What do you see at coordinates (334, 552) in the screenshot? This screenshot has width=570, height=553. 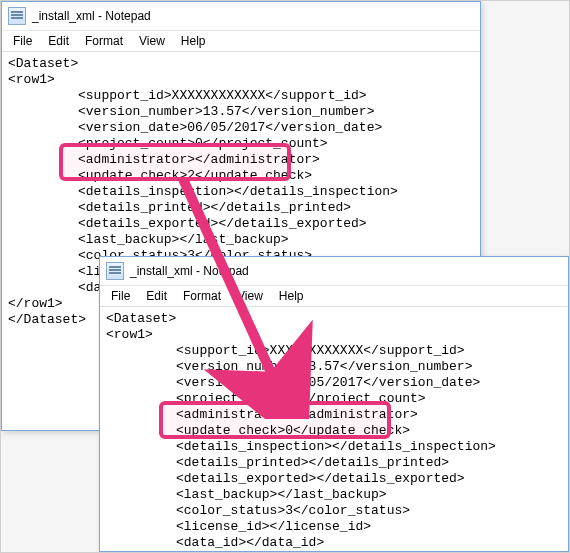 I see `xml-line: </row1>` at bounding box center [334, 552].